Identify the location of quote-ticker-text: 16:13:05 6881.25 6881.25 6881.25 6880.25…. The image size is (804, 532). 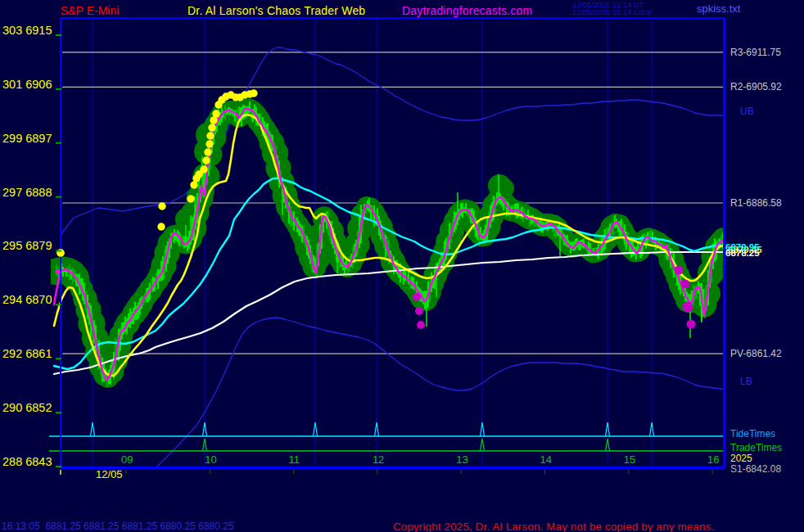
(118, 526).